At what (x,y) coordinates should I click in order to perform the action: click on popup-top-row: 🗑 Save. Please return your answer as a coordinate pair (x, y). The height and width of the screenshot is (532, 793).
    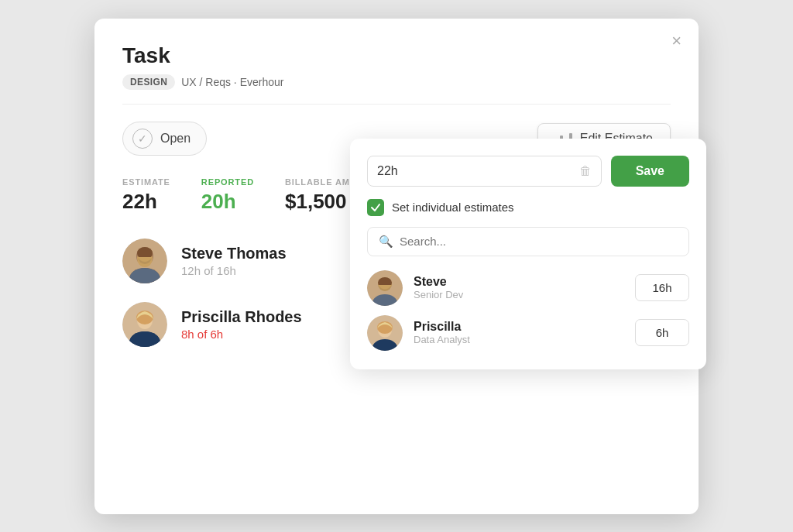
    Looking at the image, I should click on (528, 171).